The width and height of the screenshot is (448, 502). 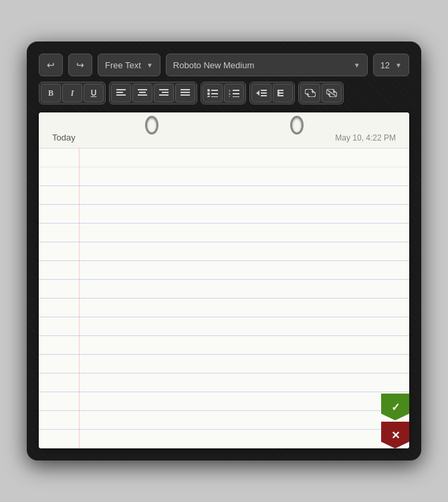 I want to click on bullet-list-button, so click(x=213, y=93).